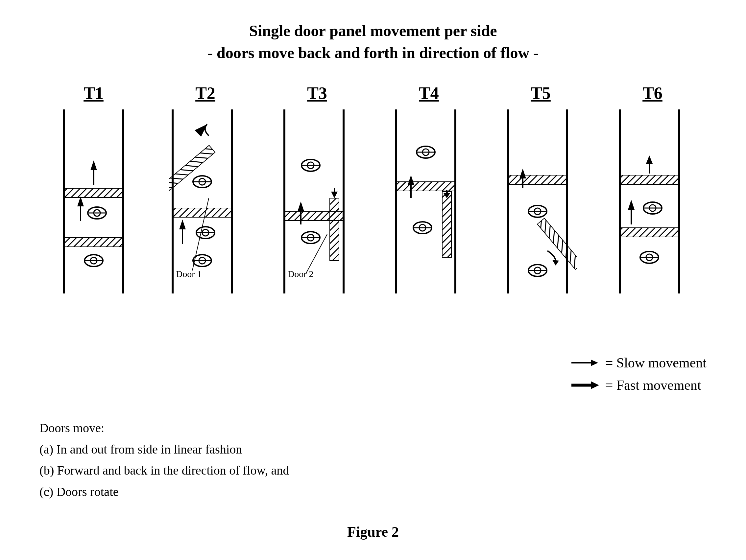 The image size is (746, 560). Describe the element at coordinates (317, 202) in the screenshot. I see `scene-t3: Door 2` at that location.